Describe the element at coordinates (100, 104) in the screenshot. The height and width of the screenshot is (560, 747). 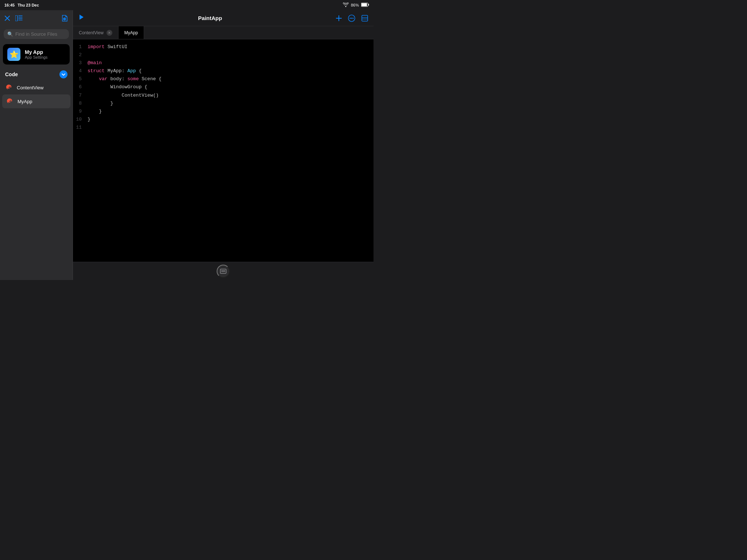
I see `line-content-8: }` at that location.